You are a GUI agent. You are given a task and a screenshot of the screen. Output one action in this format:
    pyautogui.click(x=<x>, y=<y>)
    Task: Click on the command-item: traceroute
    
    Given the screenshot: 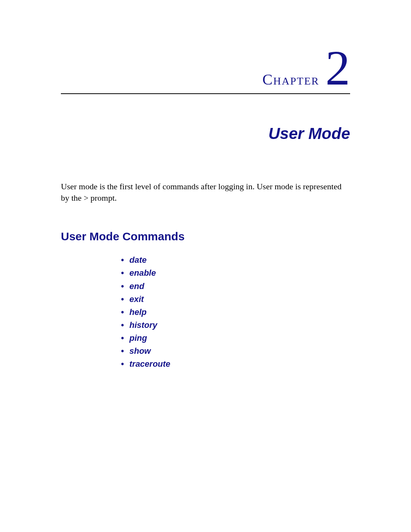 What is the action you would take?
    pyautogui.click(x=240, y=364)
    